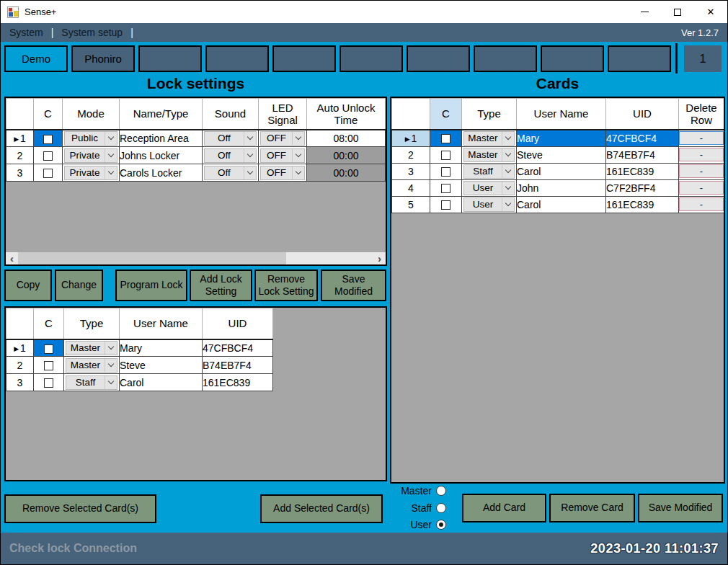 This screenshot has height=565, width=728. What do you see at coordinates (703, 59) in the screenshot?
I see `page-number-button: 1` at bounding box center [703, 59].